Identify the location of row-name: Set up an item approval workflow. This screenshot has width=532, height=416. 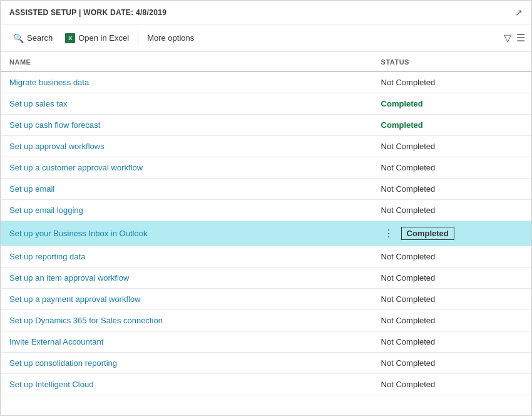
(187, 278).